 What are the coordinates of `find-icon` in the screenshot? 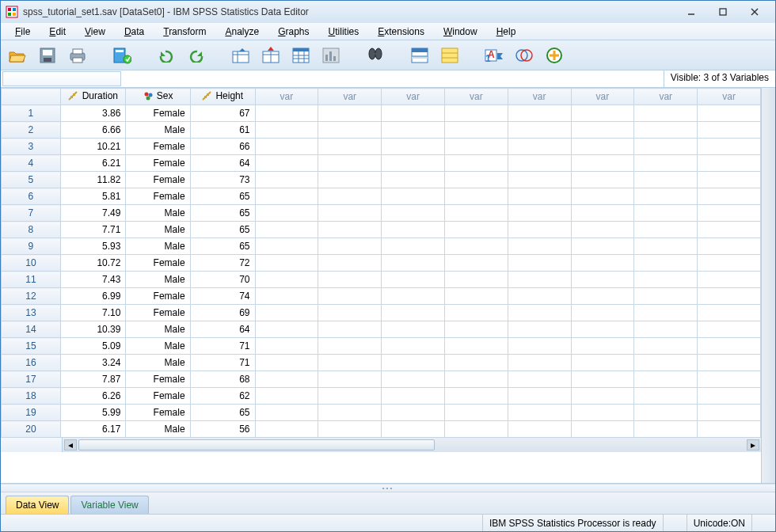 It's located at (375, 55).